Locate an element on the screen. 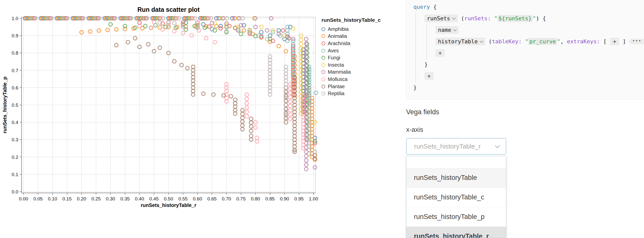 The height and width of the screenshot is (238, 644). svg-text: 0.75 is located at coordinates (241, 199).